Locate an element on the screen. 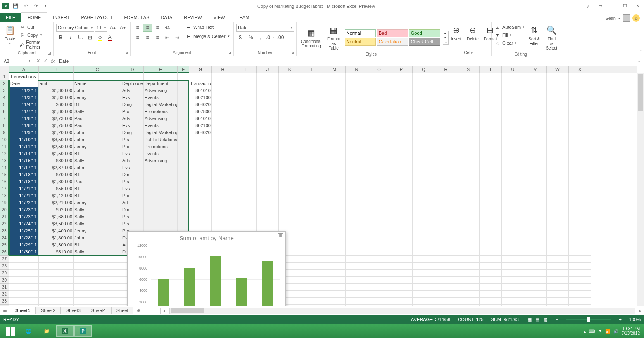 Image resolution: width=644 pixels, height=362 pixels. sheet-nav-prev-icon: ◂ is located at coordinates (3, 310).